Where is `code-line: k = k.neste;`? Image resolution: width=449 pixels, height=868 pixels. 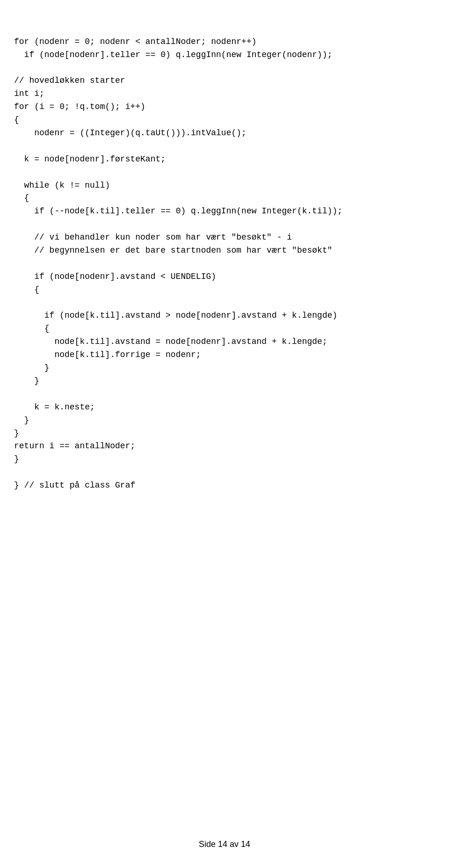
code-line: k = k.neste; is located at coordinates (224, 408).